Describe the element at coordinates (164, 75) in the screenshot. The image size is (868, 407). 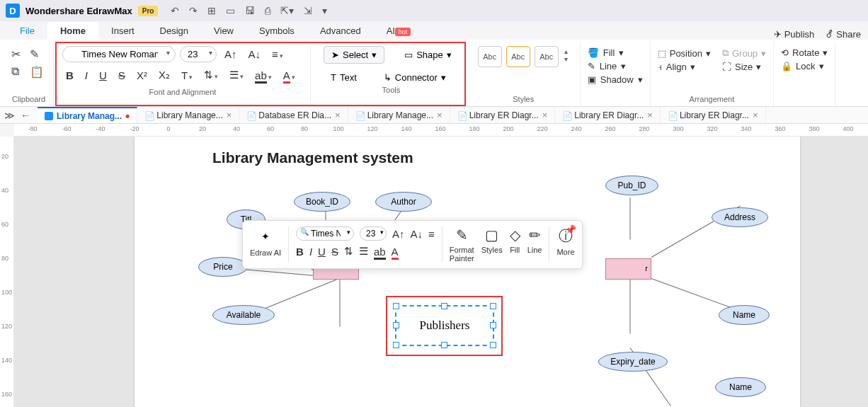
I see `subscript-icon: X₂` at that location.